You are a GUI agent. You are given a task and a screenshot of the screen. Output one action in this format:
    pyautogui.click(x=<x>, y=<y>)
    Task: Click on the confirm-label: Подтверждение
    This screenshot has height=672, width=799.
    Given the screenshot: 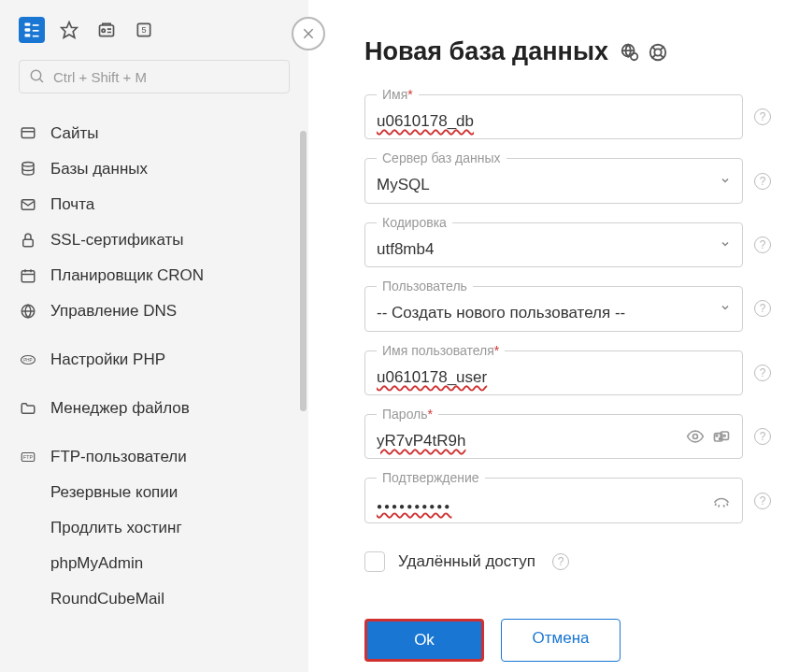 What is the action you would take?
    pyautogui.click(x=431, y=478)
    